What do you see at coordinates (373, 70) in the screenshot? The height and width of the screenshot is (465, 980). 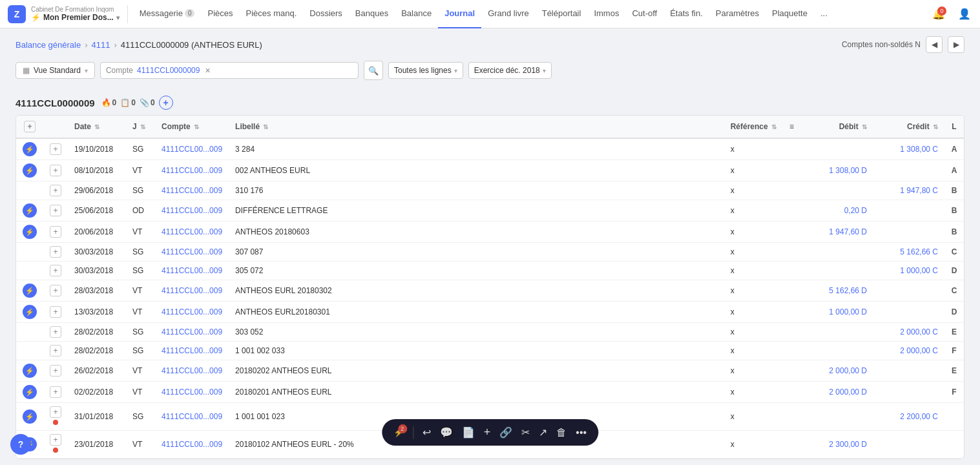 I see `search-button: 🔍` at bounding box center [373, 70].